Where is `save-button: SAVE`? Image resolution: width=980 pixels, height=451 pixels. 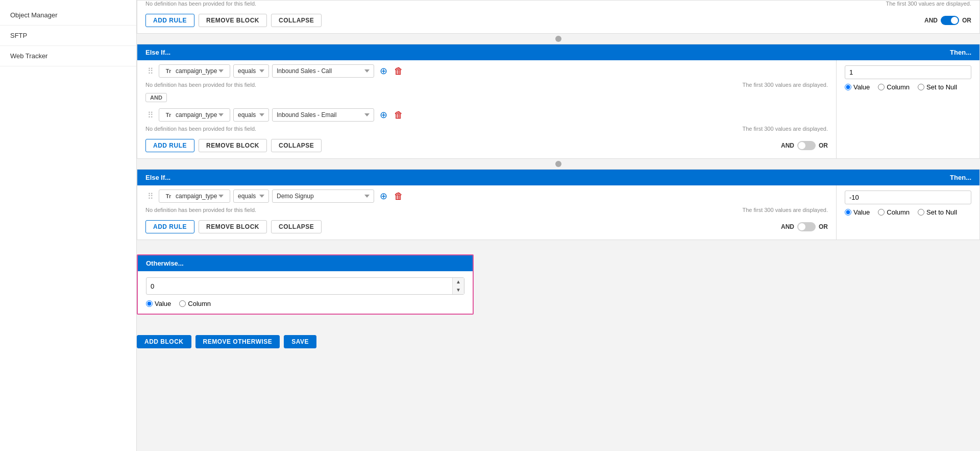 save-button: SAVE is located at coordinates (300, 342).